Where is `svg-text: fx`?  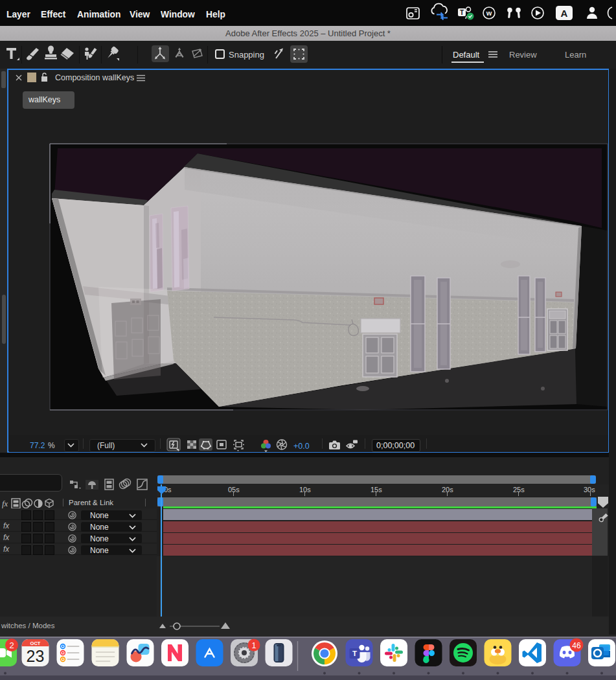
svg-text: fx is located at coordinates (5, 504).